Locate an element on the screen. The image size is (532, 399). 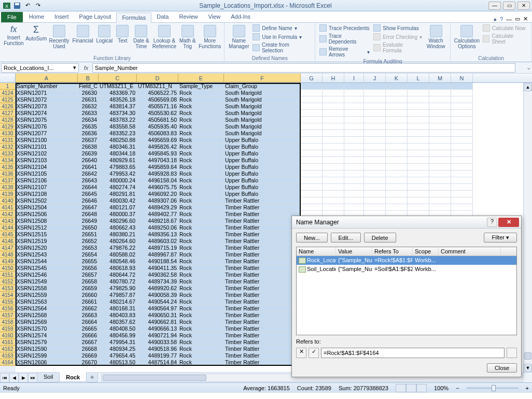
cell: 4495859.64 is located at coordinates (158, 167).